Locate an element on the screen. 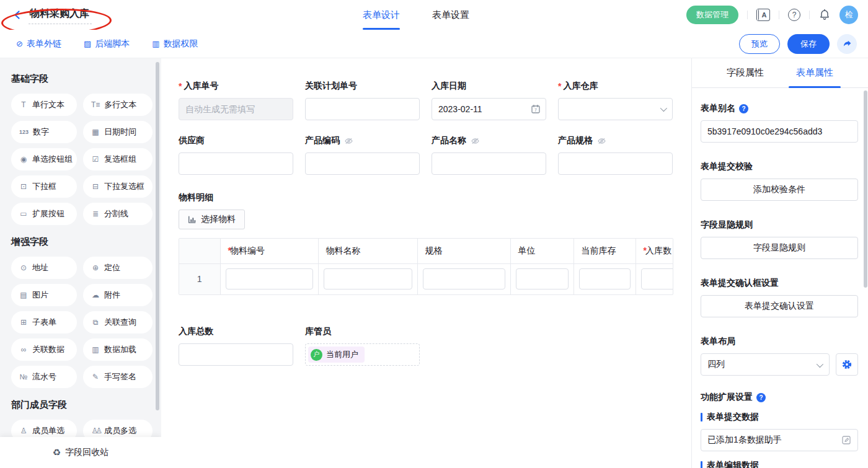 The width and height of the screenshot is (868, 468). share-button is located at coordinates (847, 44).